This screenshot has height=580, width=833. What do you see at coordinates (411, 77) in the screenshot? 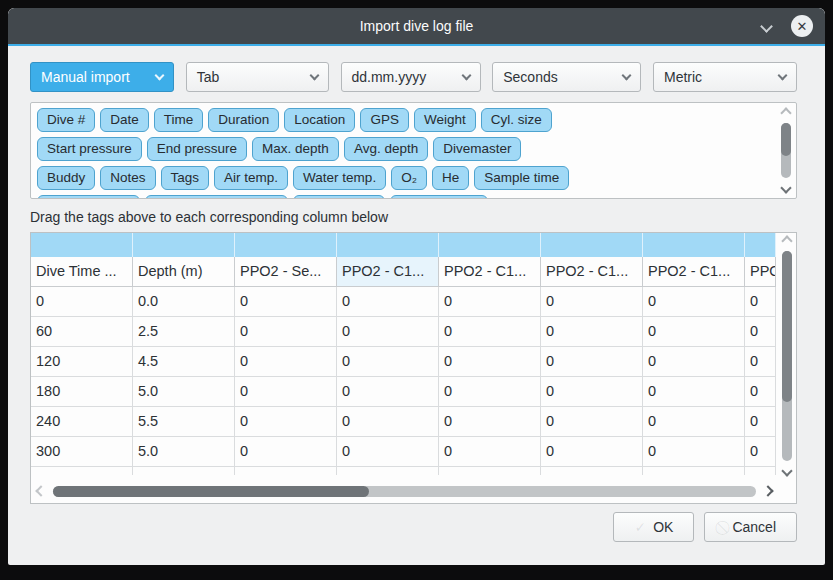
I see `date-format-select: dd.mm.yyyy` at bounding box center [411, 77].